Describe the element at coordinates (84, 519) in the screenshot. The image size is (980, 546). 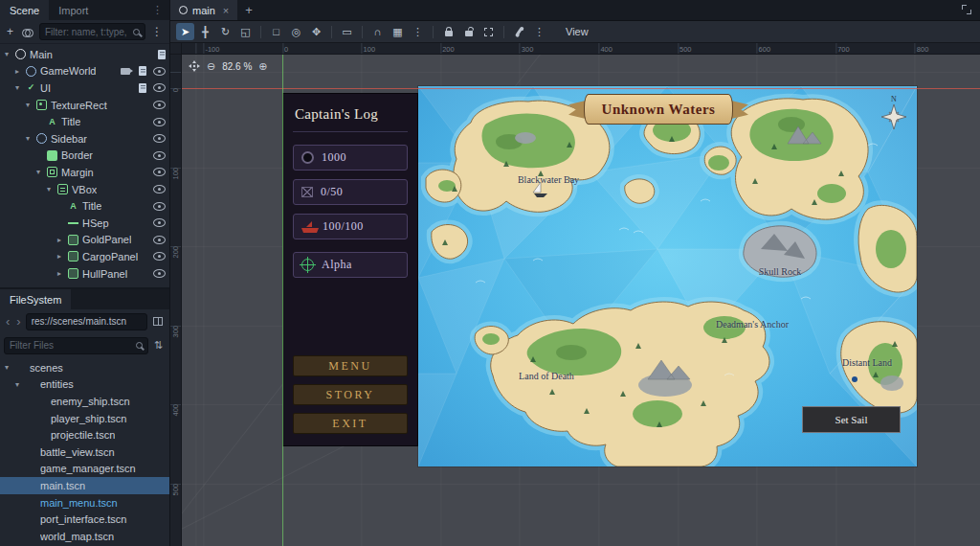
I see `file-port-interface-tscn: port_interface.tscn` at that location.